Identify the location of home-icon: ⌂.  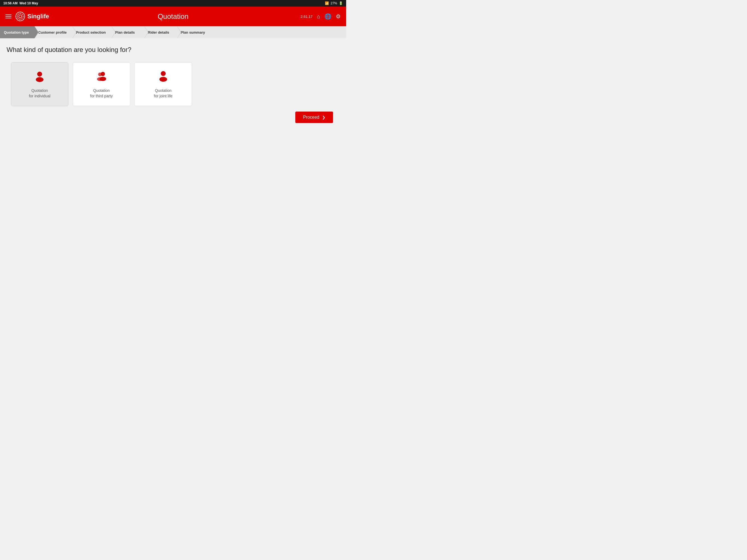
(318, 17).